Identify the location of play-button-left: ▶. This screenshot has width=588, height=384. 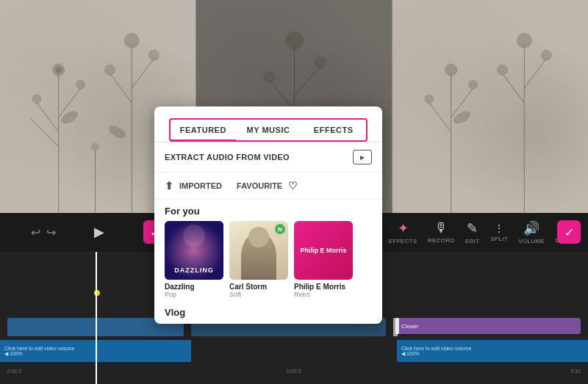
(99, 232).